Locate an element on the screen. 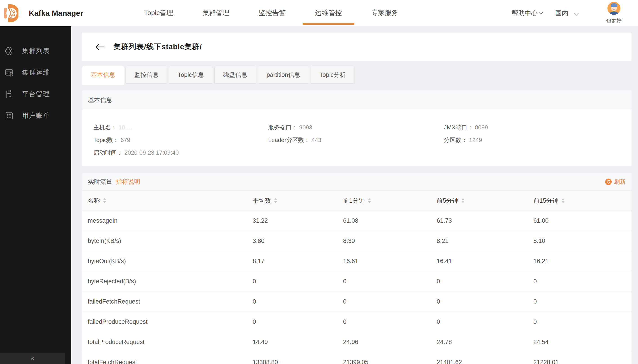  cell-last15min: 8.10 is located at coordinates (582, 241).